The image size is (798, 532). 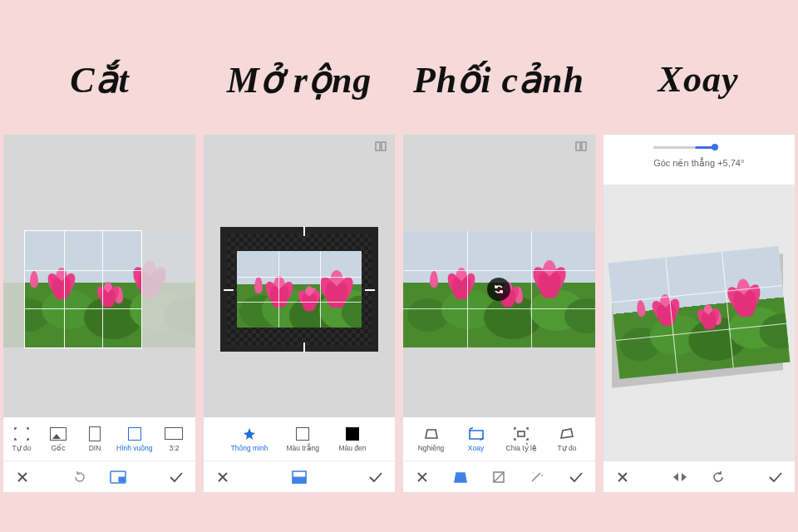 I want to click on opt-3-2: 3:2, so click(x=174, y=439).